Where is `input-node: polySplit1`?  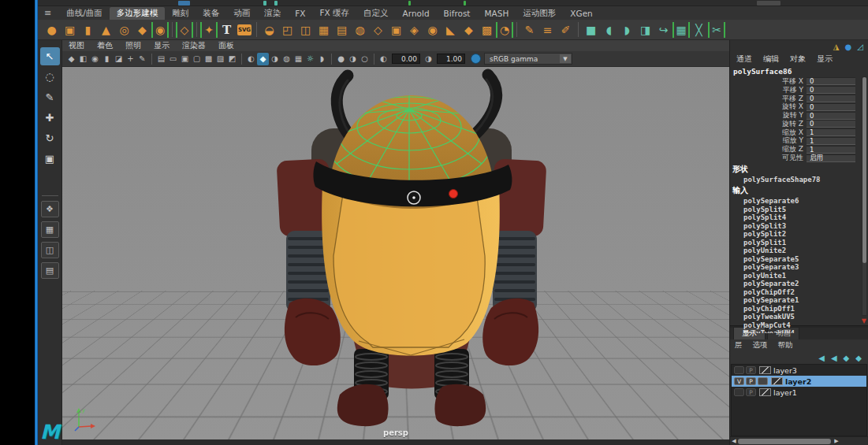 input-node: polySplit1 is located at coordinates (799, 243).